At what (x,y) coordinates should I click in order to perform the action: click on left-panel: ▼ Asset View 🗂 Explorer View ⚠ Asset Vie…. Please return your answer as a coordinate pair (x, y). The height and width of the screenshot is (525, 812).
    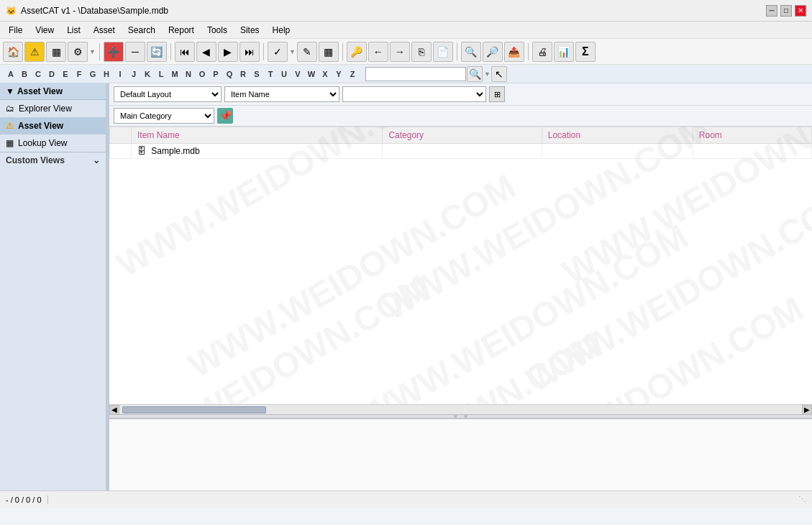
    Looking at the image, I should click on (53, 287).